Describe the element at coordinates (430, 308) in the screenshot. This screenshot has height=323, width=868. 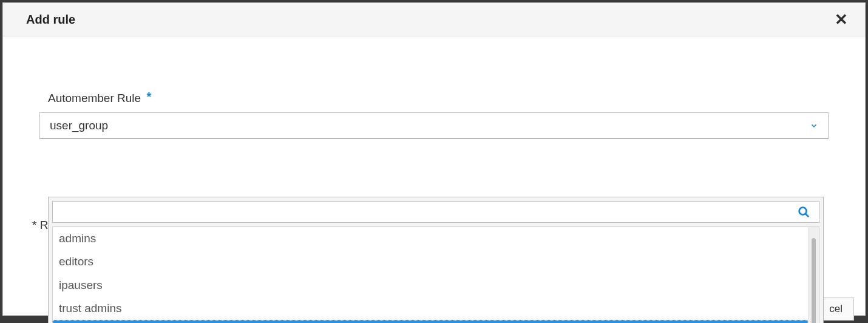
I see `dropdown-option: trust admins` at that location.